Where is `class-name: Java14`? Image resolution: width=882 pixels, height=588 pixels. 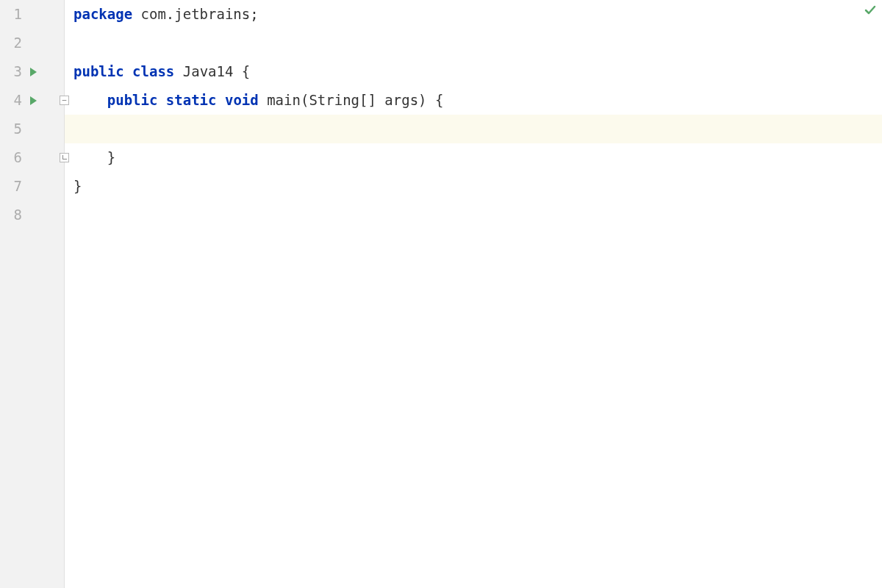
class-name: Java14 is located at coordinates (209, 71).